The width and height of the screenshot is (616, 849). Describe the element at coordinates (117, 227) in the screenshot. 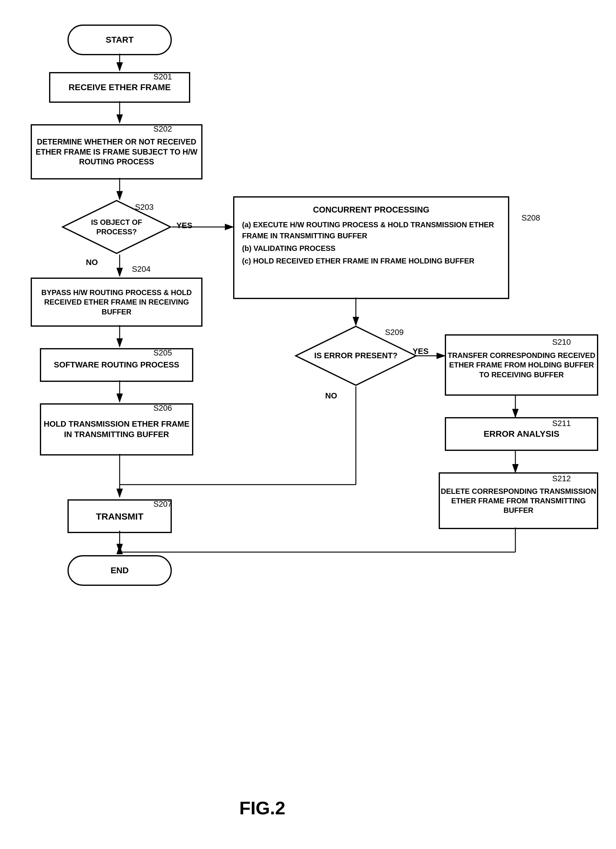

I see `s203-label: IS OBJECT OF PROCESS?` at that location.